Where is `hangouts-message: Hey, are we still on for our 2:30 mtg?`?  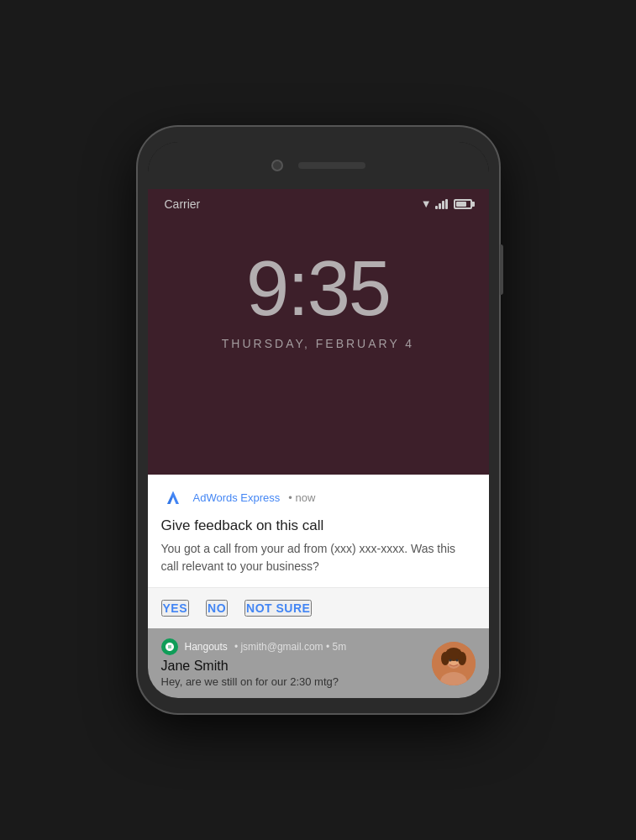
hangouts-message: Hey, are we still on for our 2:30 mtg? is located at coordinates (292, 682).